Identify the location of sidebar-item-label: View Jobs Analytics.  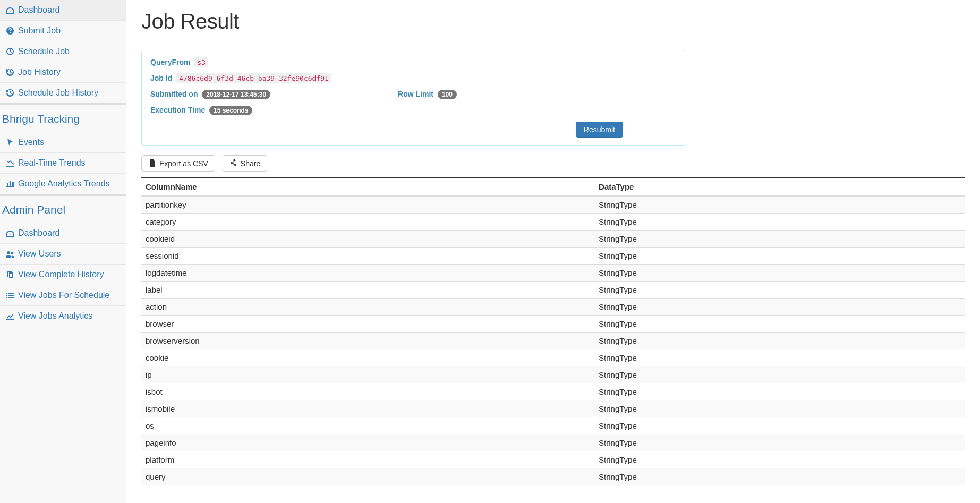
(55, 316).